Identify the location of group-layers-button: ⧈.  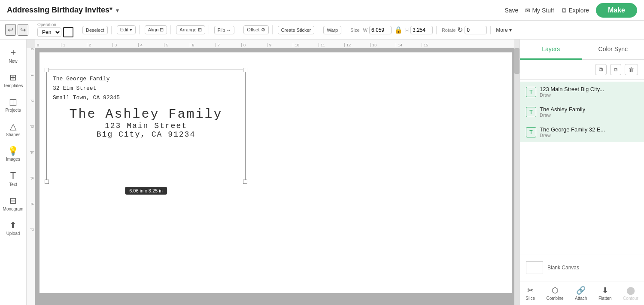
(616, 70).